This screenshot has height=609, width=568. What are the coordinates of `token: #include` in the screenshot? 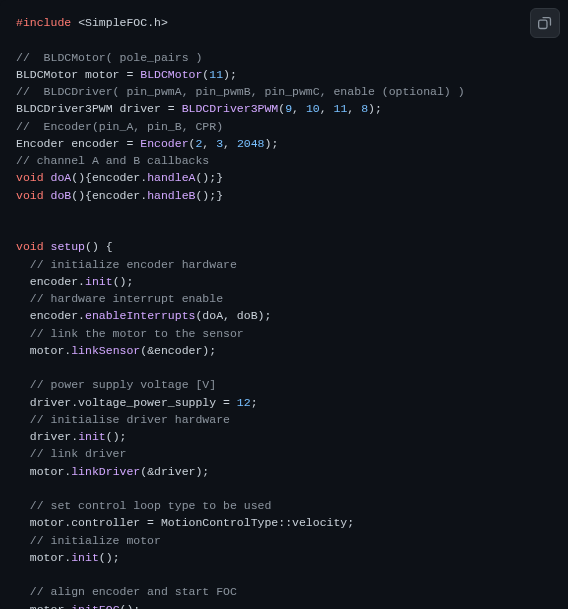 It's located at (44, 22).